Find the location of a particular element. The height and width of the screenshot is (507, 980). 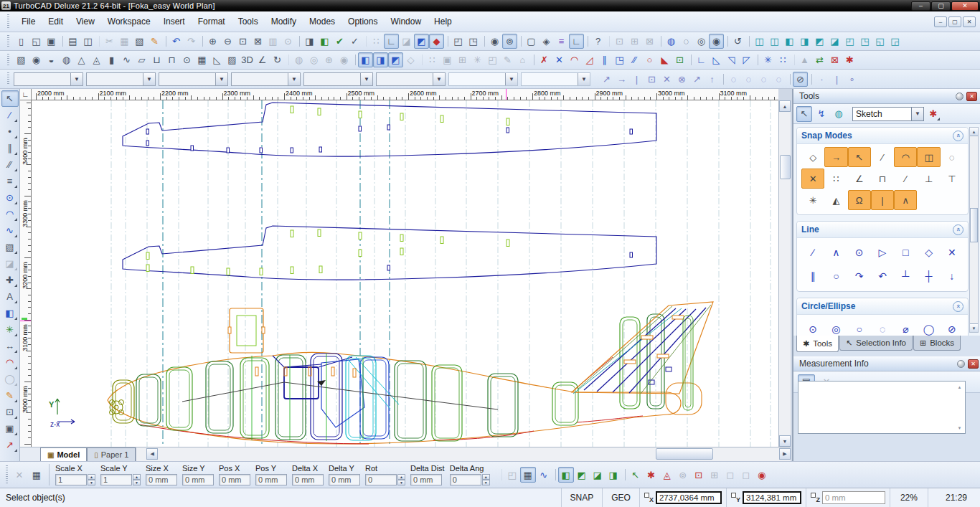

inspector-field-value: 1 is located at coordinates (116, 480).